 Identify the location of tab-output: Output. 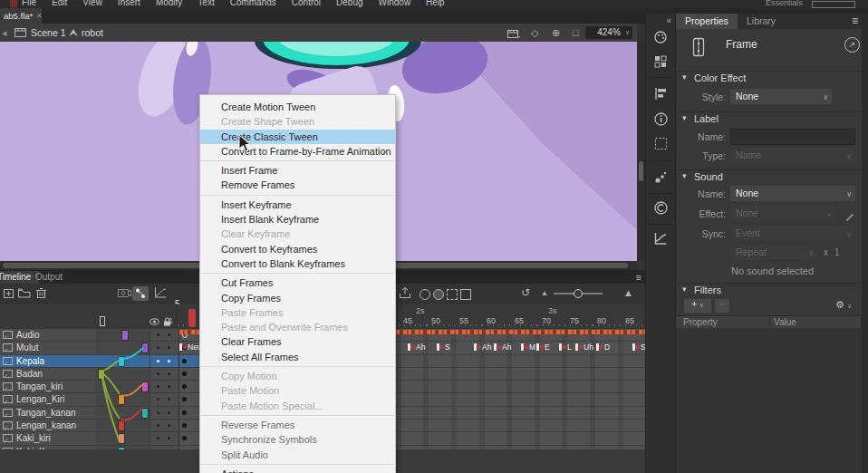
(49, 277).